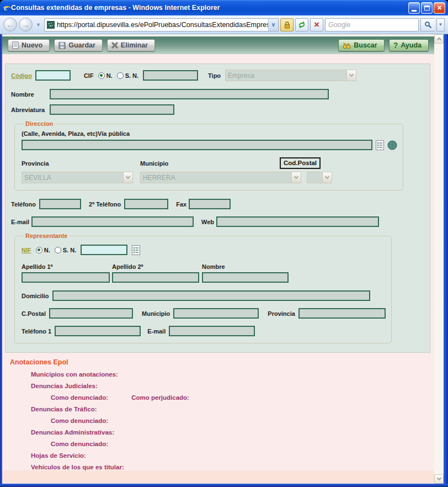 This screenshot has height=487, width=448. I want to click on padlock-icon, so click(287, 25).